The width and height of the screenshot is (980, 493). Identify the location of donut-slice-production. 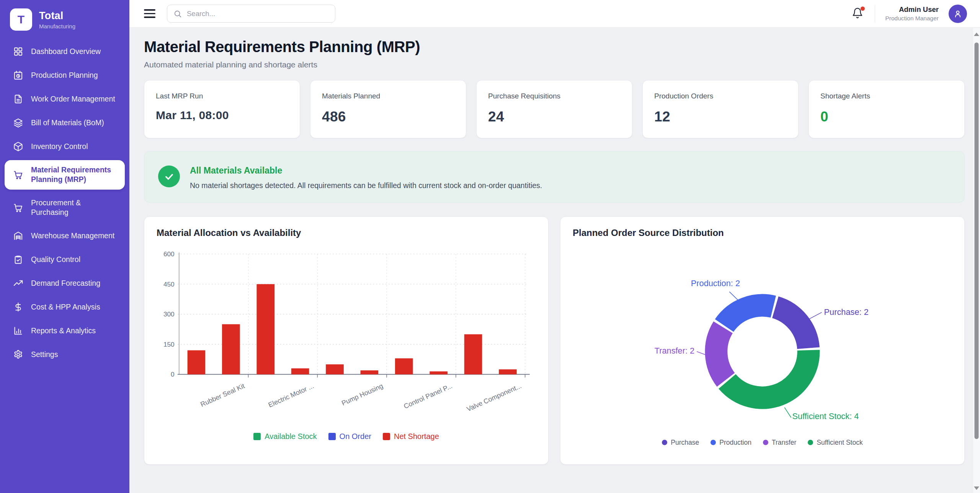
(749, 316).